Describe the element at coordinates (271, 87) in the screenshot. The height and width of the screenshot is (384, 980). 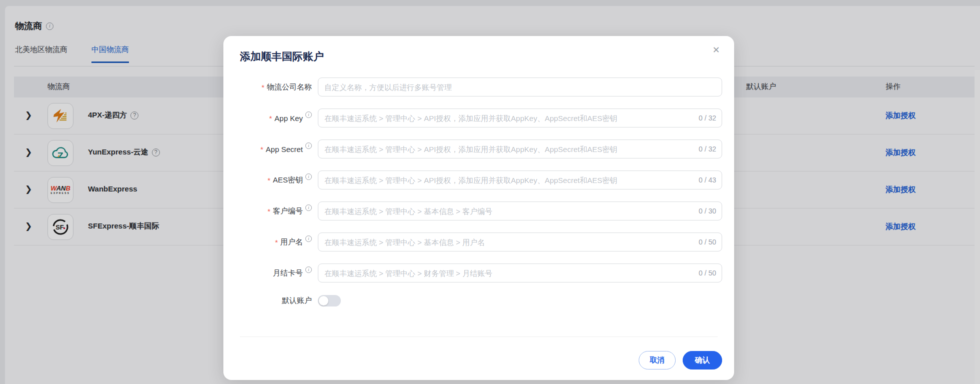
I see `field-label: * 物流公司名称` at that location.